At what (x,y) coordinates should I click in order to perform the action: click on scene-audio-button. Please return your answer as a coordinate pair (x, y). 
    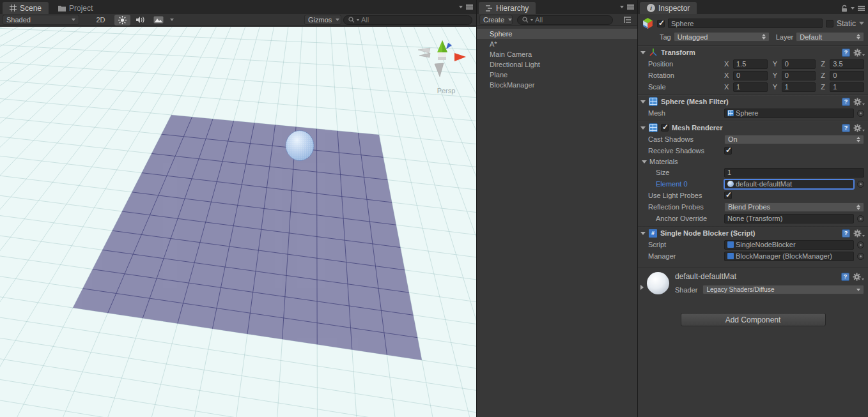
    Looking at the image, I should click on (141, 20).